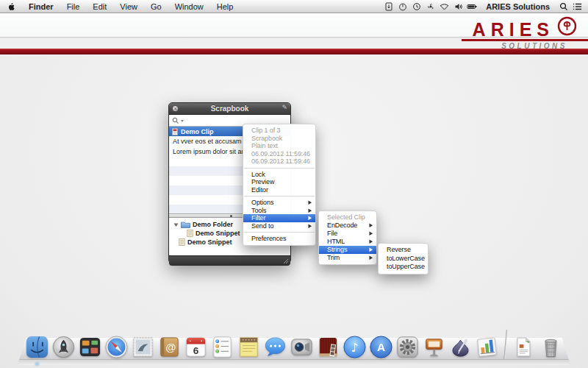 This screenshot has width=588, height=368. Describe the element at coordinates (225, 6) in the screenshot. I see `menubar-item-help: Help` at that location.